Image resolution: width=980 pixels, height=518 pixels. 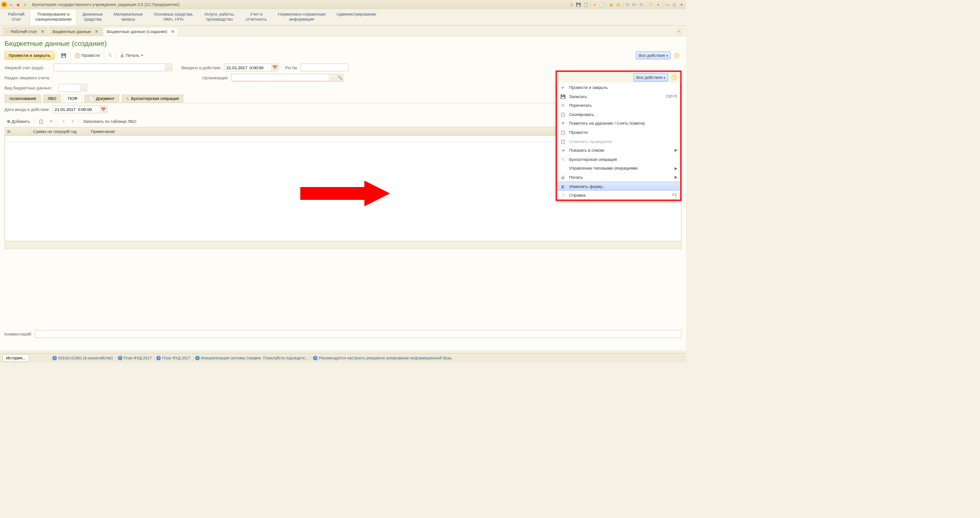 What do you see at coordinates (618, 5) in the screenshot?
I see `calendar-icon: 31` at bounding box center [618, 5].